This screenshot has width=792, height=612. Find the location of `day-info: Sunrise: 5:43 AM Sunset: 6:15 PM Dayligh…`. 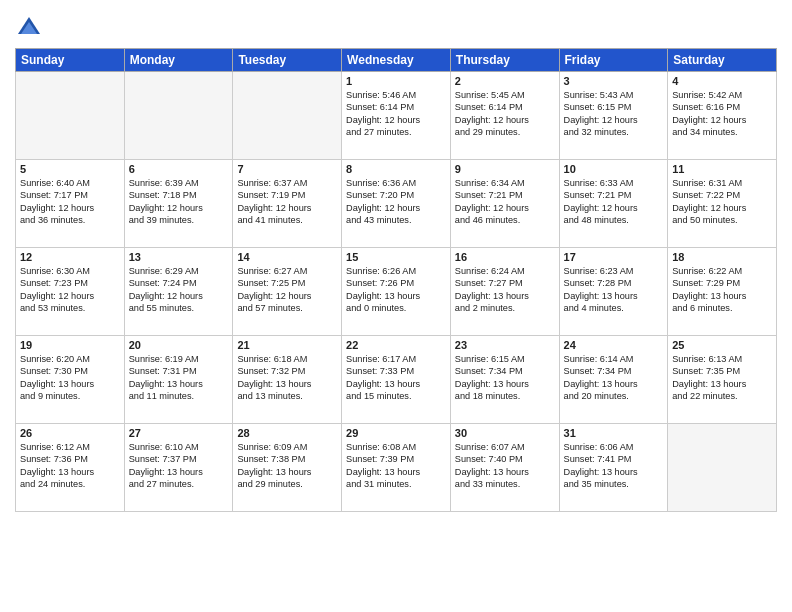

day-info: Sunrise: 5:43 AM Sunset: 6:15 PM Dayligh… is located at coordinates (614, 114).